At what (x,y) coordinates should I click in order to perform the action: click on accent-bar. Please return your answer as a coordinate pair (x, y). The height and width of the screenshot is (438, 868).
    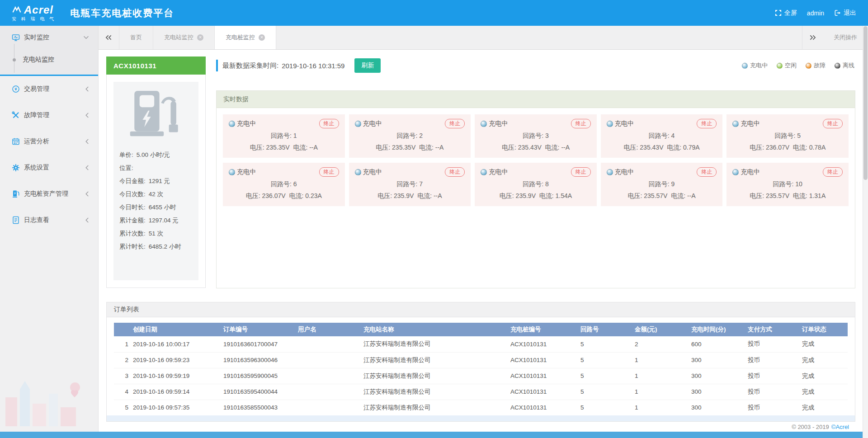
    Looking at the image, I should click on (217, 66).